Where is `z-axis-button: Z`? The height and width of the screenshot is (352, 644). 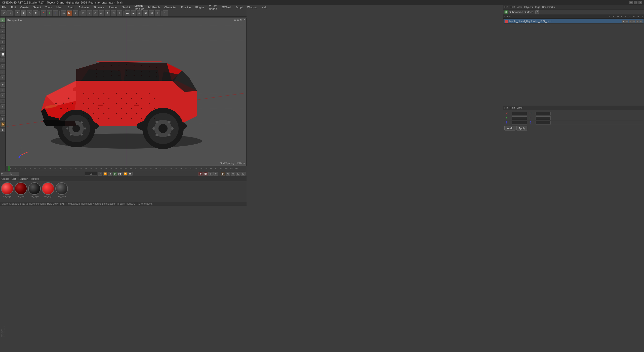 z-axis-button: Z is located at coordinates (56, 13).